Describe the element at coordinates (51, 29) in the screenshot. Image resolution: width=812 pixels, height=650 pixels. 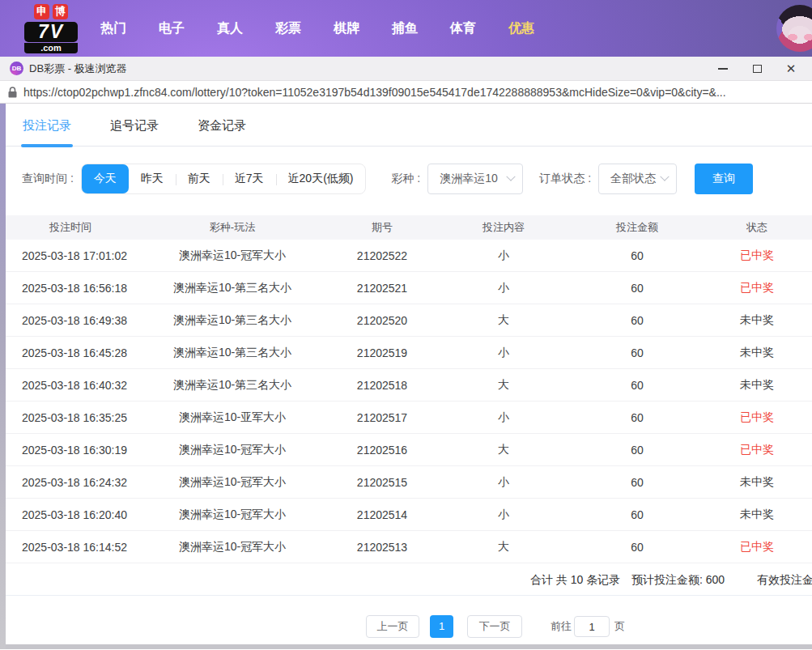
I see `brand-logo: 申 博 7V .com` at that location.